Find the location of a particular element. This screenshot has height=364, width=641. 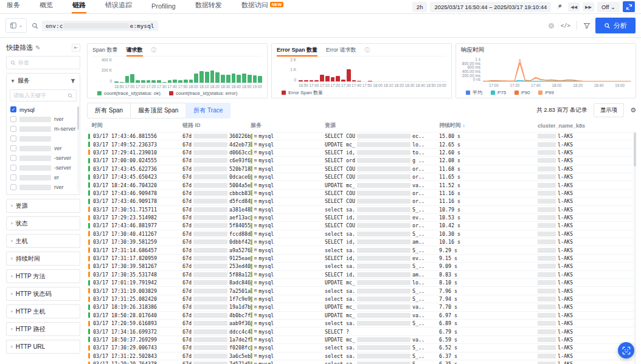

table-row: 03/17 18:50:37.26929967d1a7de2f▤mysqlUPD… is located at coordinates (361, 340).